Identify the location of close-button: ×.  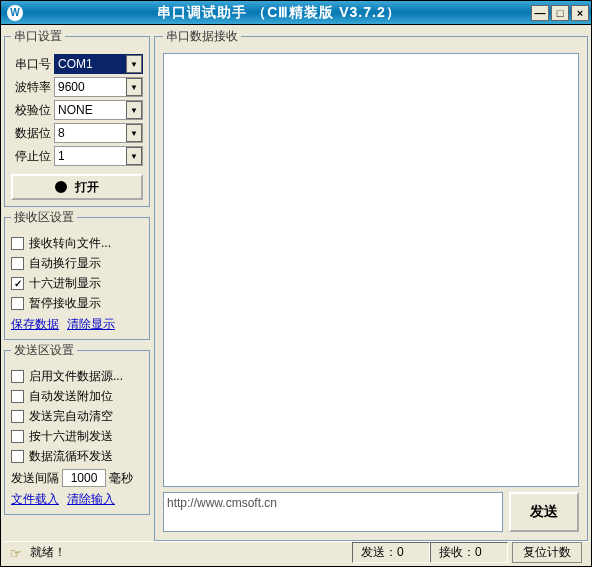
(580, 13).